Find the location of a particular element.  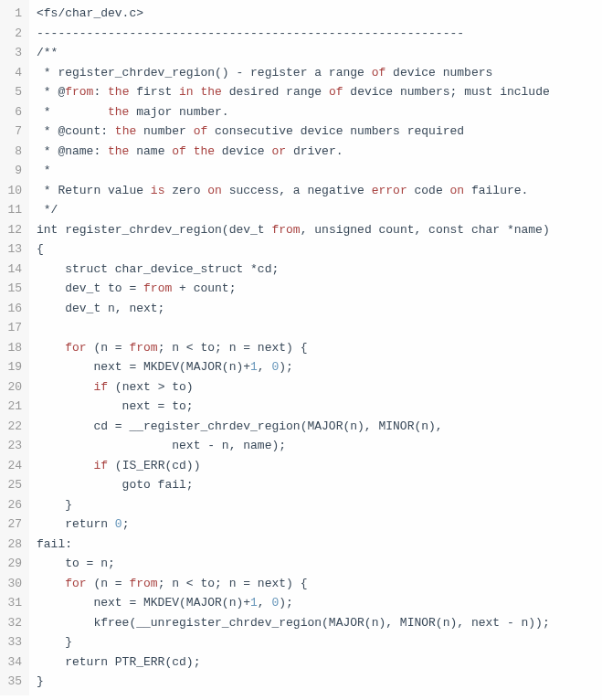

line-number: 26 is located at coordinates (13, 505).